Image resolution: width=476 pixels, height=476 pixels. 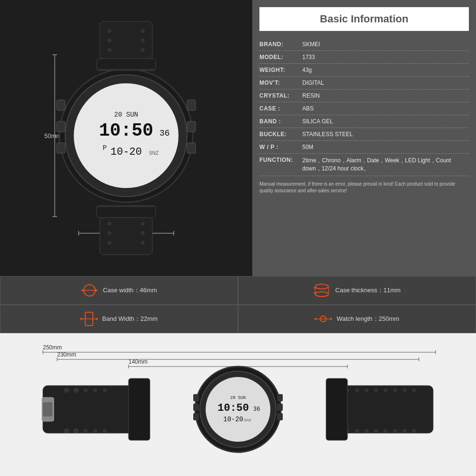 What do you see at coordinates (281, 147) in the screenshot?
I see `wp-label: W / P :` at bounding box center [281, 147].